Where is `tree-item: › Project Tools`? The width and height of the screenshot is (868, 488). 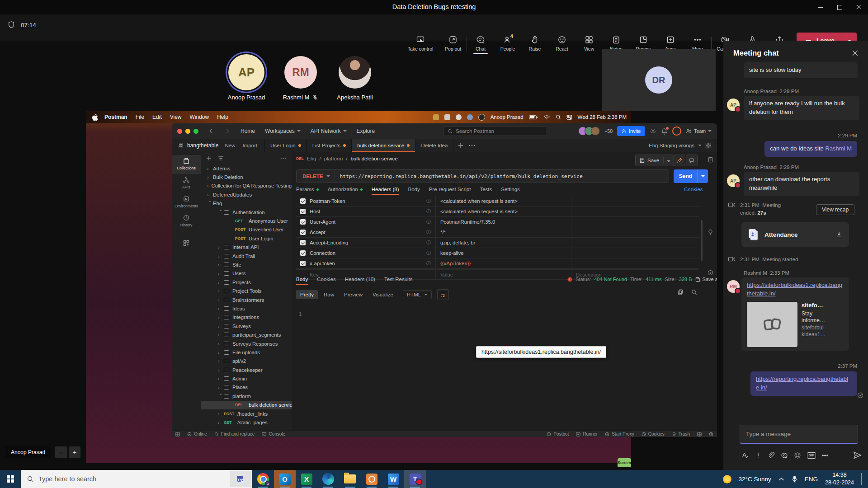
tree-item: › Project Tools is located at coordinates (246, 291).